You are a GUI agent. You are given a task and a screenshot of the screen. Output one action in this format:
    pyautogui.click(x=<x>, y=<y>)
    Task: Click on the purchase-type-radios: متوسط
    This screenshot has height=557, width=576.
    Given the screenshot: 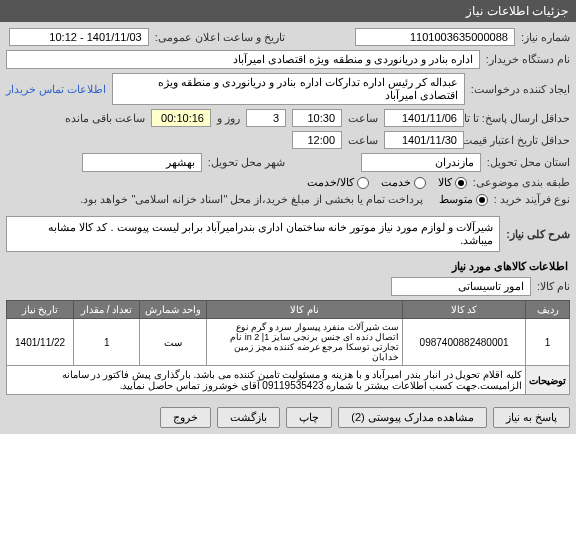 What is the action you would take?
    pyautogui.click(x=464, y=200)
    